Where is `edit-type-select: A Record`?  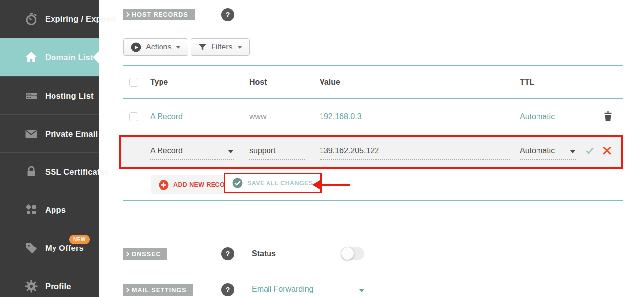
edit-type-select: A Record is located at coordinates (192, 153).